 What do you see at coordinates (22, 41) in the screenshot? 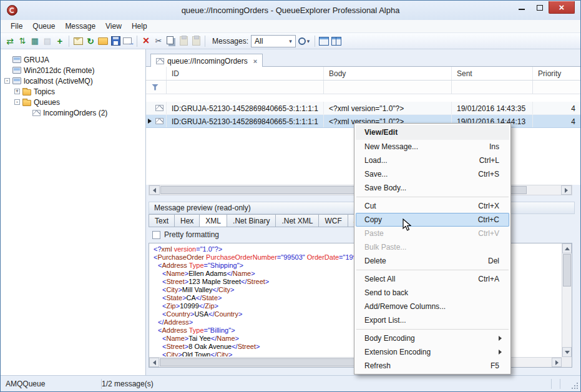
I see `connect-remote-icon` at bounding box center [22, 41].